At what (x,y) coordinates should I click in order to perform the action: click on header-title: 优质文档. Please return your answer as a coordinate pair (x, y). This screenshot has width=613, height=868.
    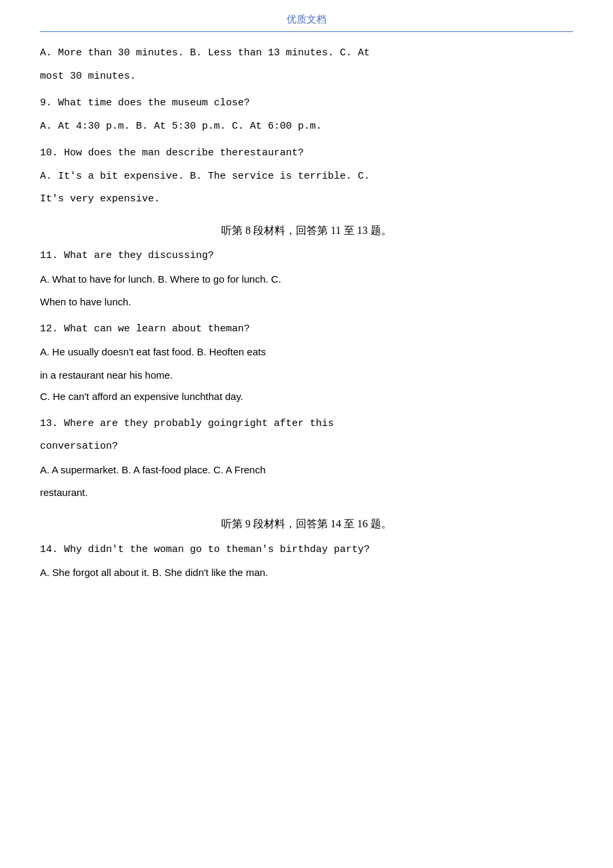
    Looking at the image, I should click on (306, 19).